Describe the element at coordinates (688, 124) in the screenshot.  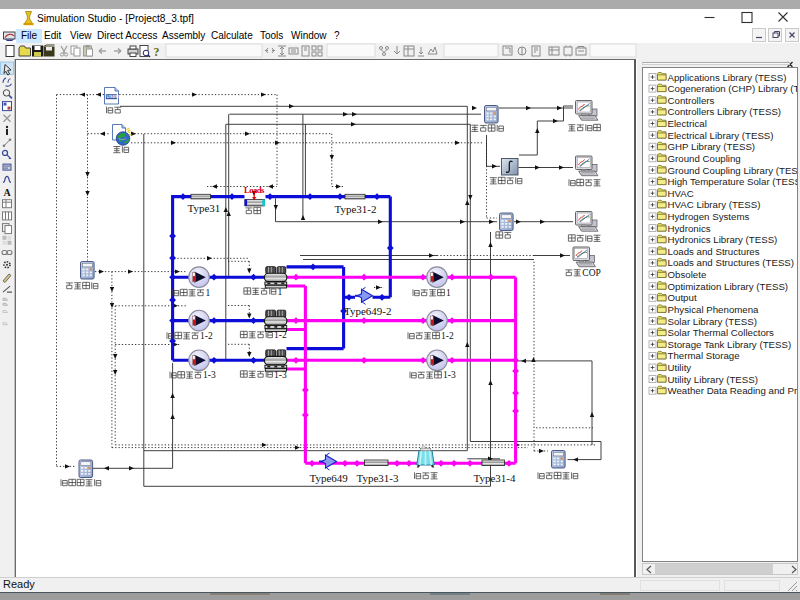
I see `svg-text: Electrical` at that location.